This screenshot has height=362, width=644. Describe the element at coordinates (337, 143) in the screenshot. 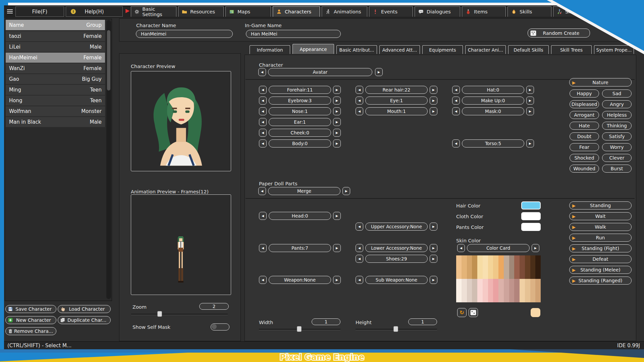

I see `body-next: ▶` at that location.